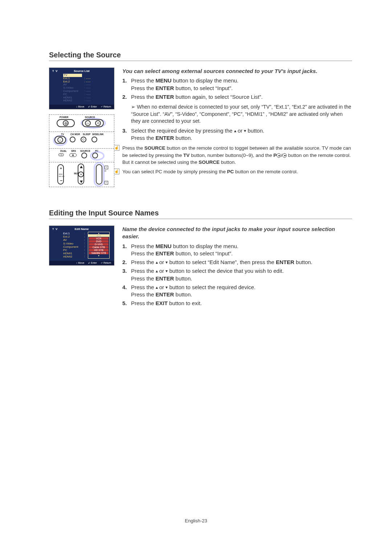  I want to click on i-icon-2: i, so click(106, 183).